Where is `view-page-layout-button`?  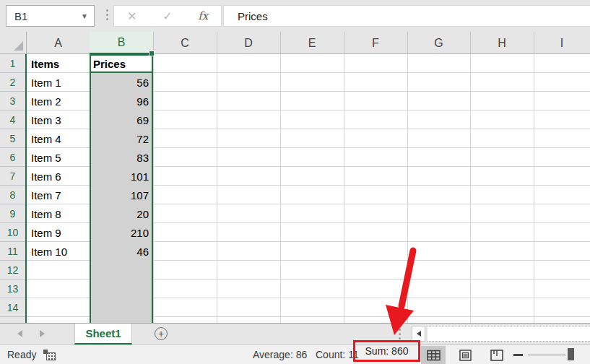
view-page-layout-button is located at coordinates (465, 355).